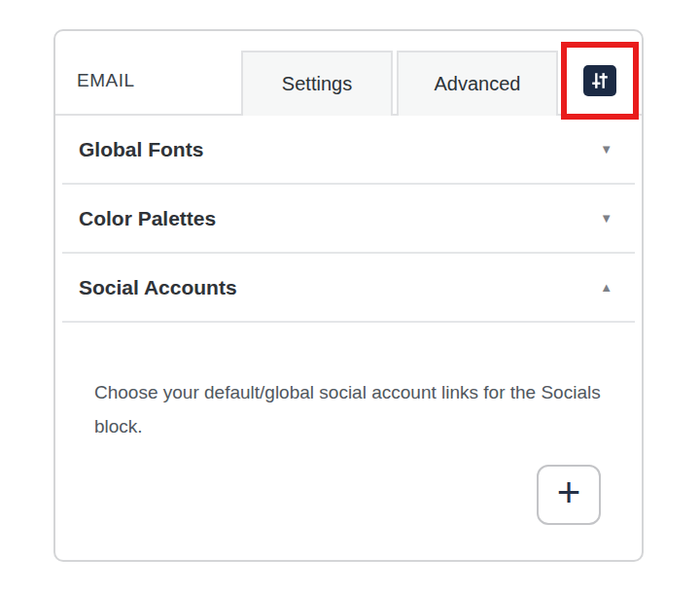  I want to click on annotation-highlight-box, so click(600, 81).